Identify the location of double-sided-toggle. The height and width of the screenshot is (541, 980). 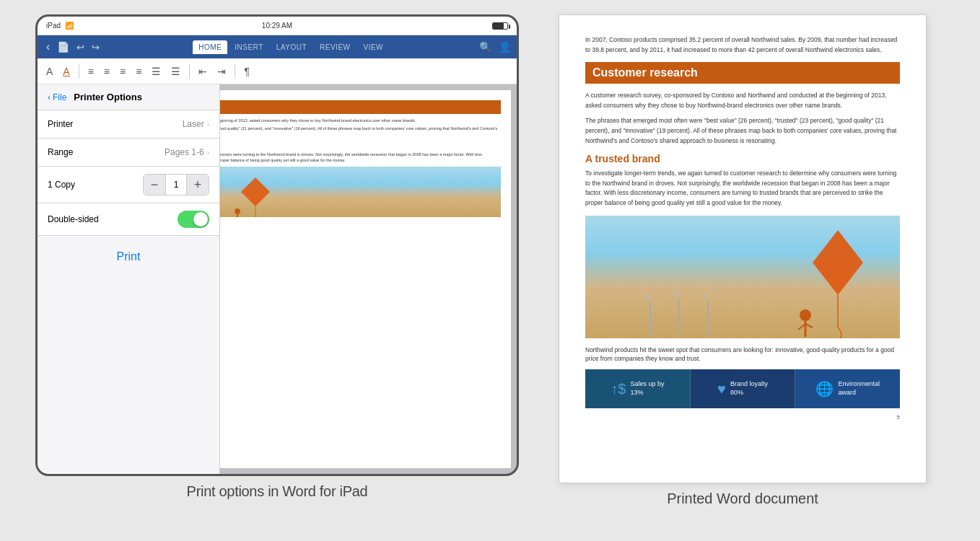
(193, 219).